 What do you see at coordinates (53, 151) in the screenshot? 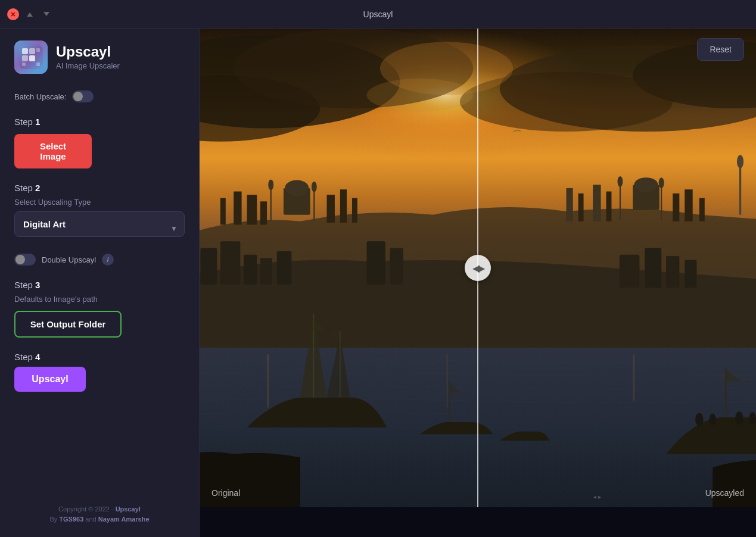
I see `select-image-button: Select Image` at bounding box center [53, 151].